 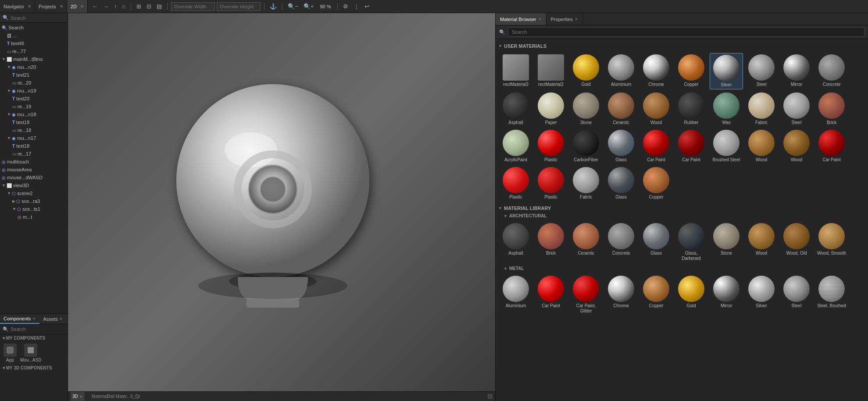 I want to click on tree-item-search: 🔍 Search, so click(x=34, y=28).